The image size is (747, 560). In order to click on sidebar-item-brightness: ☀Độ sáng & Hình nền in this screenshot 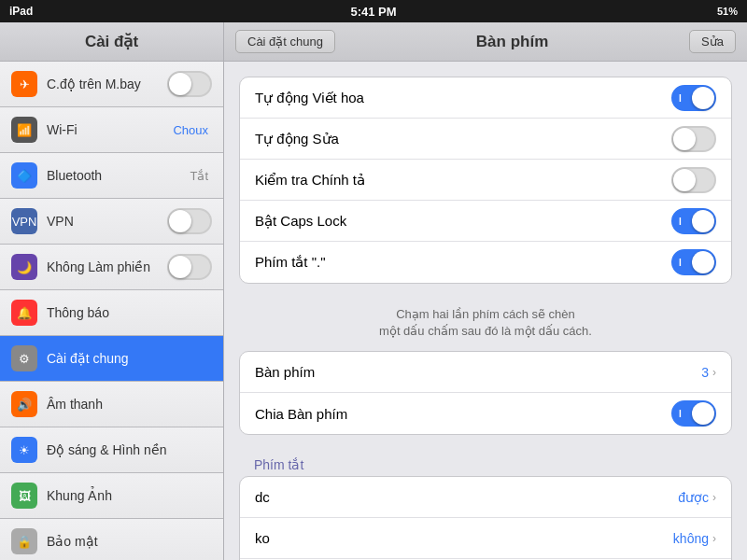, I will do `click(112, 450)`.